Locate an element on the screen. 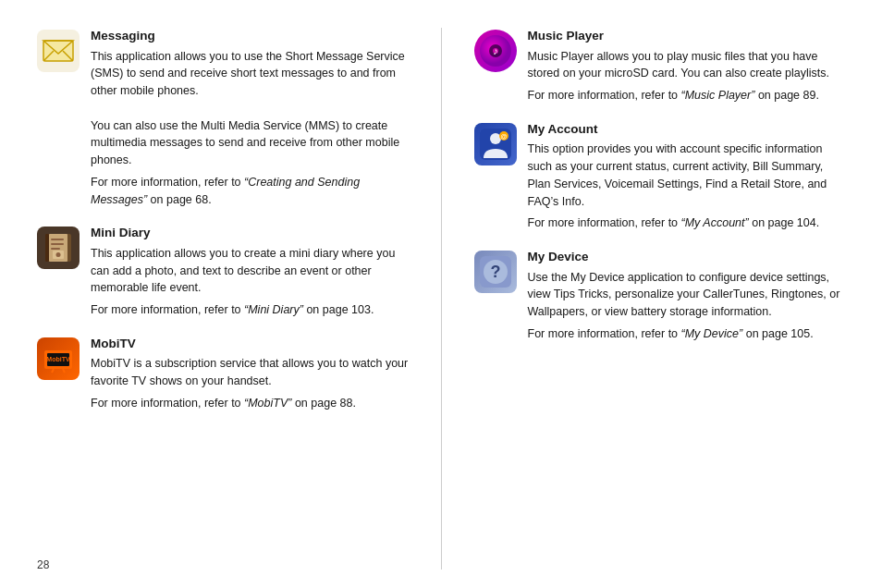  my-account-icon: @ is located at coordinates (496, 144).